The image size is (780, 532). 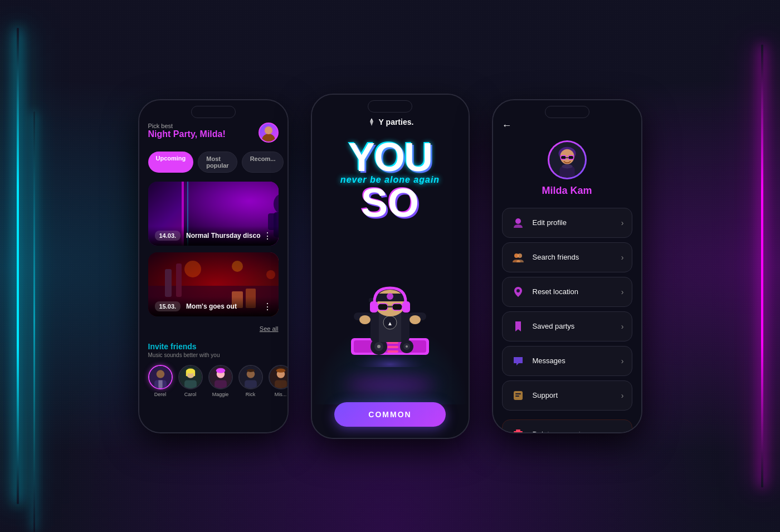 I want to click on parties-logo: Y parties., so click(x=390, y=122).